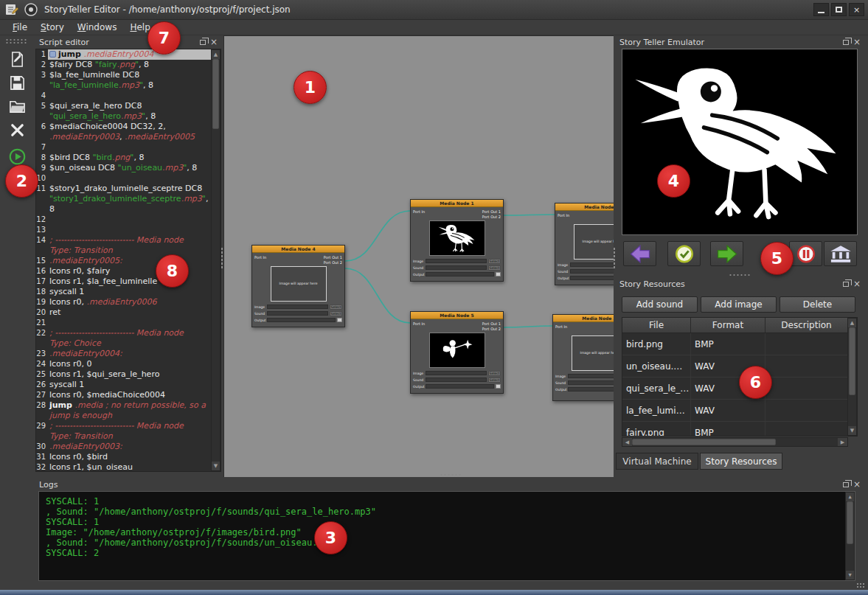 Image resolution: width=868 pixels, height=595 pixels. Describe the element at coordinates (457, 352) in the screenshot. I see `media-node: Media Node 5Port InPort Out 1Port Out 2I…` at that location.